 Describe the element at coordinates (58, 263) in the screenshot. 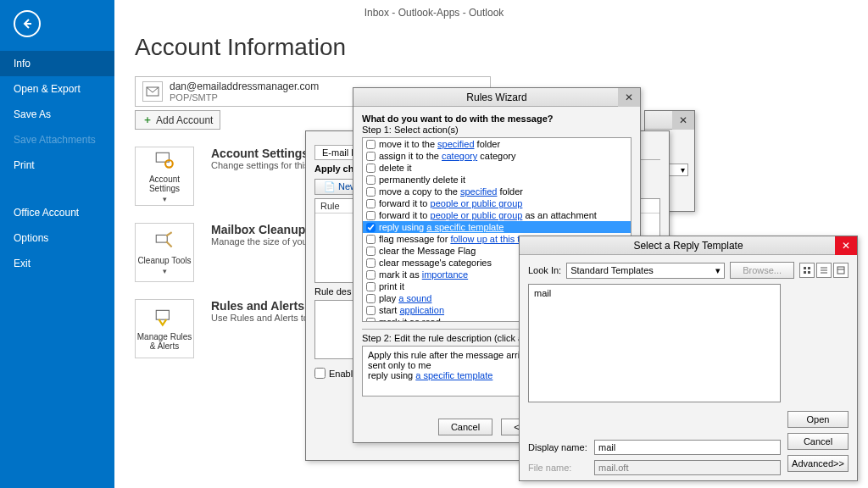

I see `nav-exit: Exit` at that location.